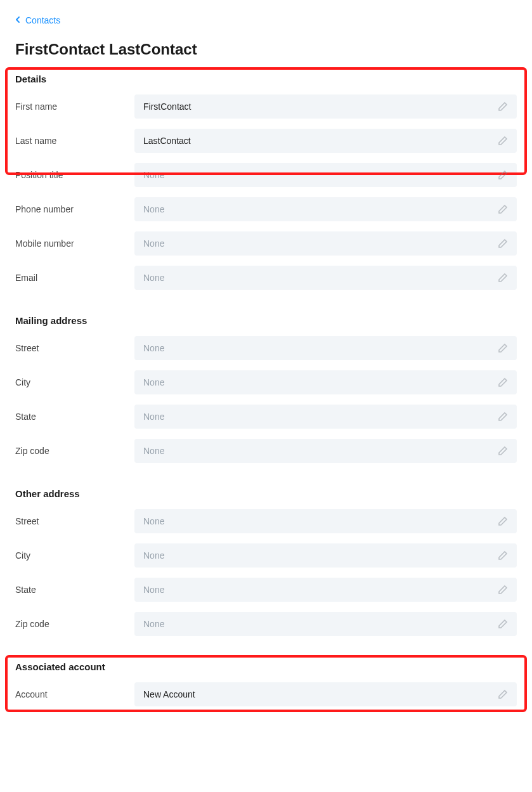 The image size is (532, 792). Describe the element at coordinates (326, 175) in the screenshot. I see `position-title-field: None` at that location.